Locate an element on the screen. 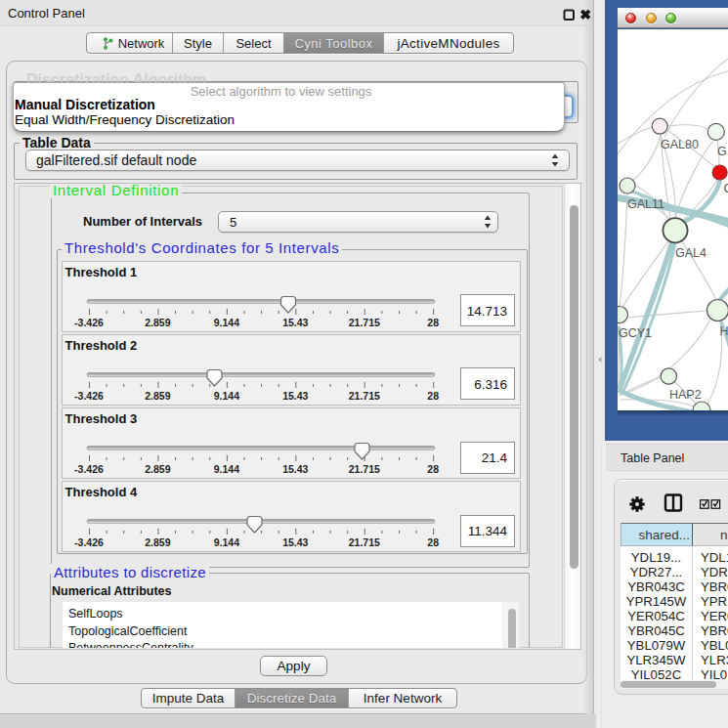 This screenshot has height=728, width=728. svg-text: C is located at coordinates (726, 189).